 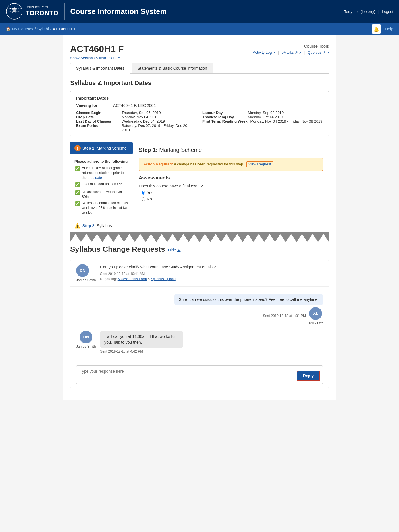 I want to click on course-title: ACT460H1 F, so click(x=97, y=49).